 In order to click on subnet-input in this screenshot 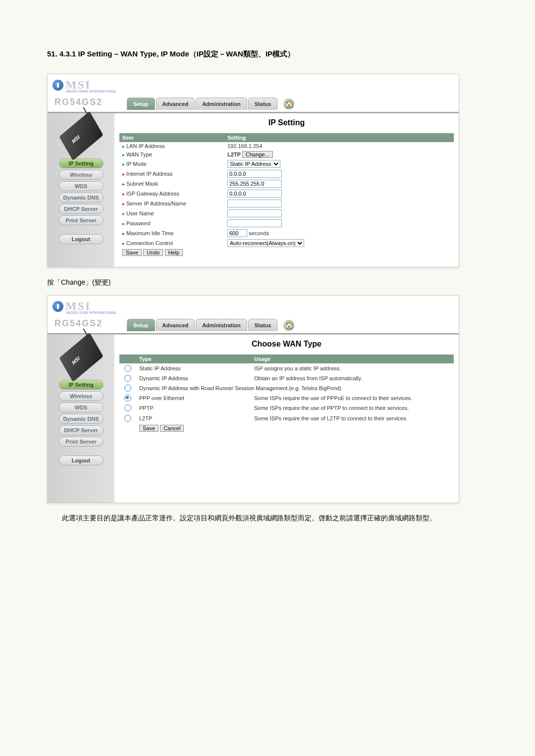, I will do `click(255, 184)`.